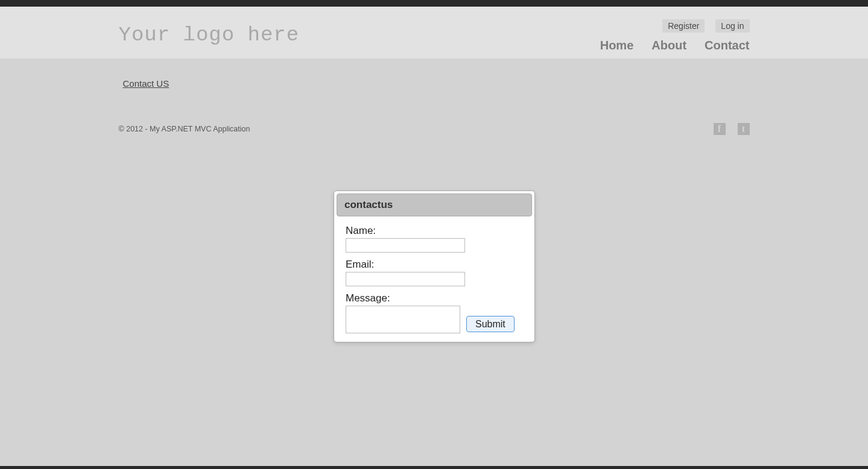  I want to click on subheader: Contact US, so click(434, 86).